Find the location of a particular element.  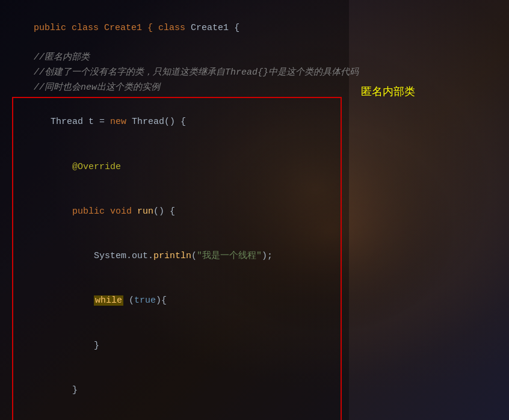

comment-2: //创建了一个没有名字的类，只知道这类继承自Thread{}中是这个类的具体代码 is located at coordinates (255, 73).